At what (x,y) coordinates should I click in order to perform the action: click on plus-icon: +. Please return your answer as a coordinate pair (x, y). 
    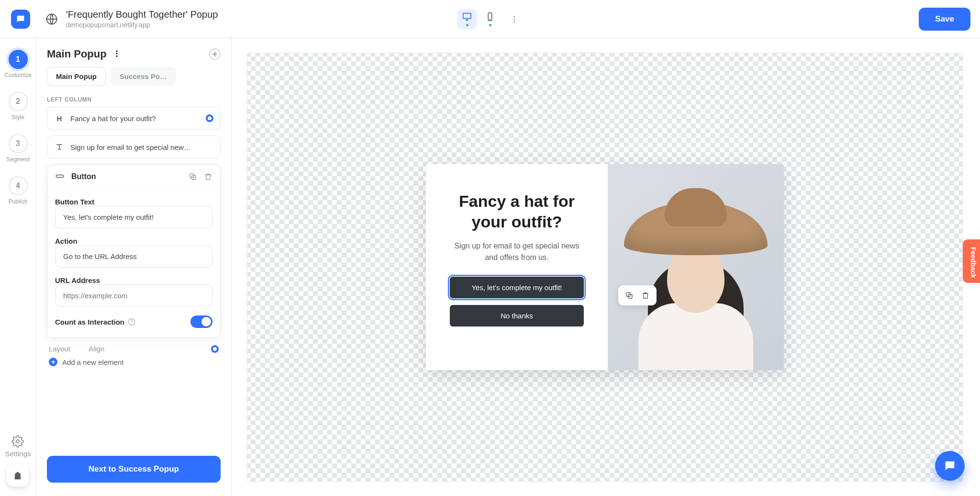
    Looking at the image, I should click on (53, 362).